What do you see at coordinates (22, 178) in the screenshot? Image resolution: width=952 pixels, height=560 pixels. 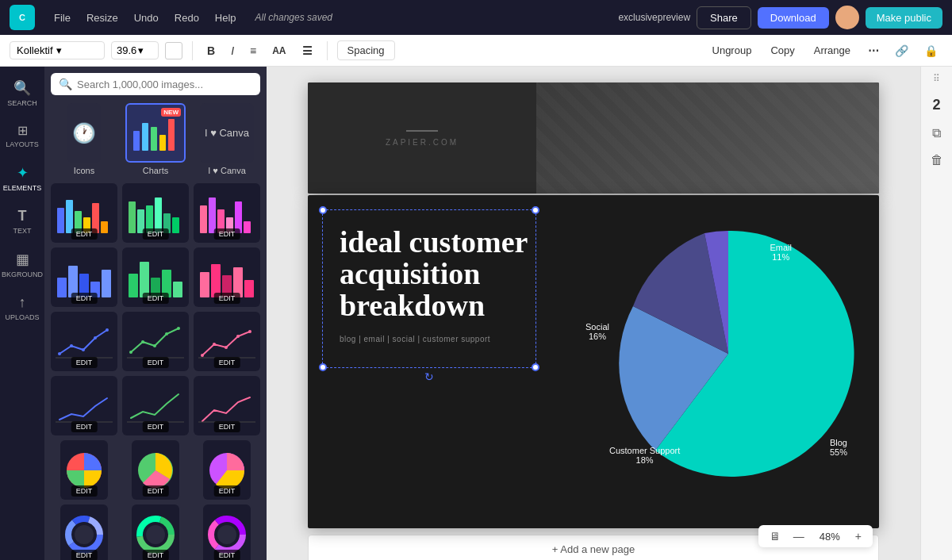 I see `sidebar-item-elements: ✦ ELEMENTS` at bounding box center [22, 178].